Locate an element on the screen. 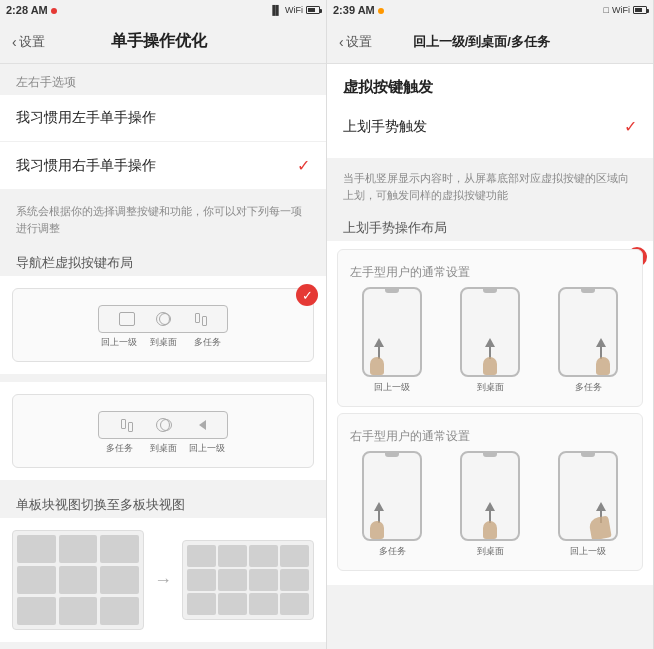  right-wifi-icon: WiFi is located at coordinates (621, 10).